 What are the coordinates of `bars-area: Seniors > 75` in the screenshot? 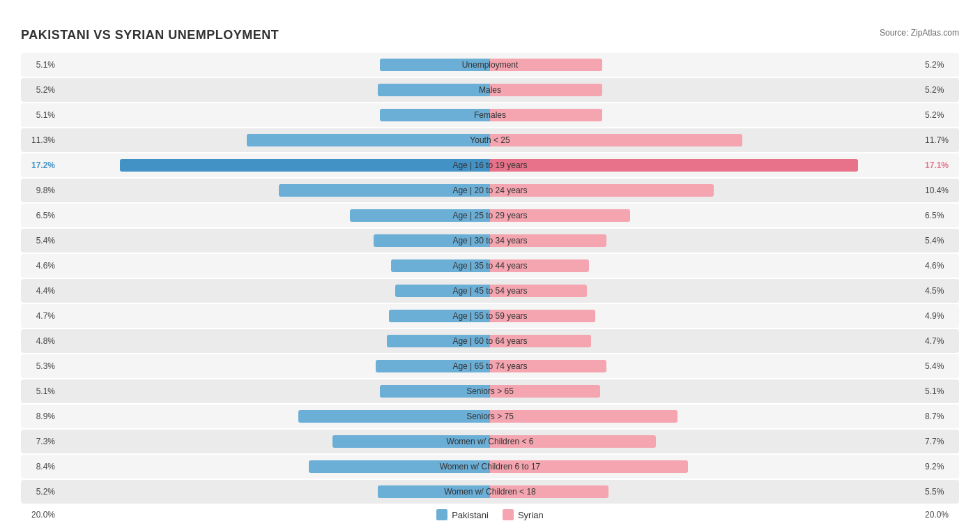 It's located at (490, 416).